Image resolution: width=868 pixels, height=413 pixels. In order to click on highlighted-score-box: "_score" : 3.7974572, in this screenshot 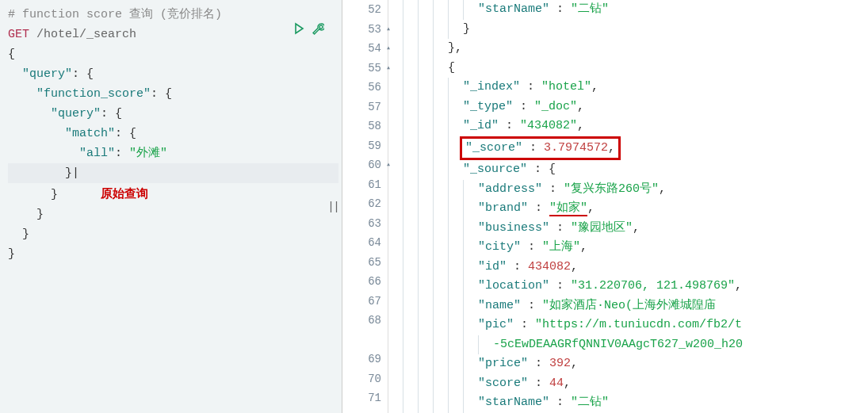, I will do `click(541, 149)`.